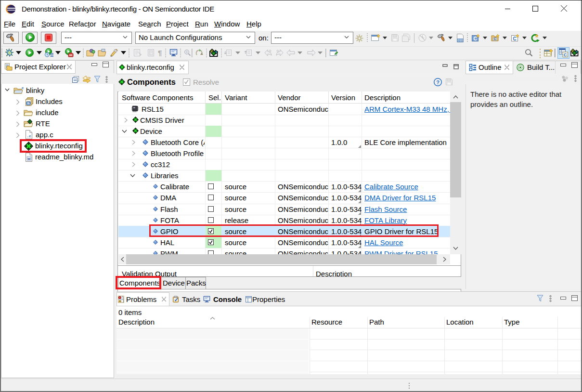 Image resolution: width=582 pixels, height=392 pixels. What do you see at coordinates (460, 40) in the screenshot?
I see `svg-text: 010` at bounding box center [460, 40].